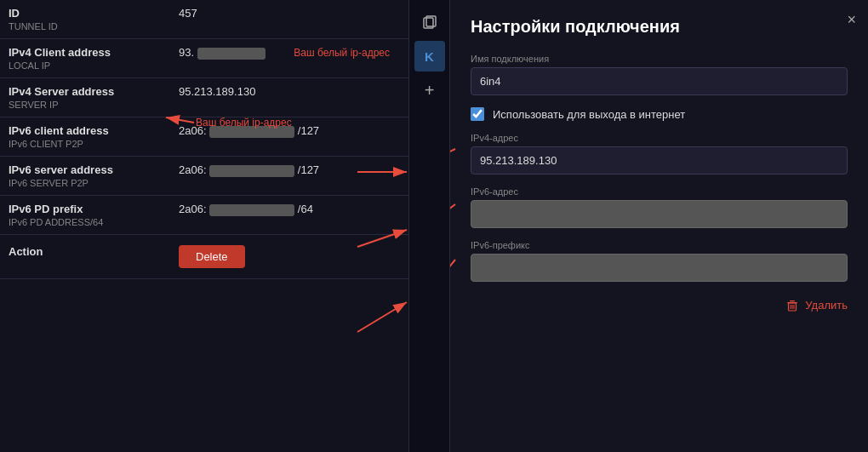 The image size is (868, 452). Describe the element at coordinates (85, 26) in the screenshot. I see `row-sub-label: TUNNEL ID` at that location.